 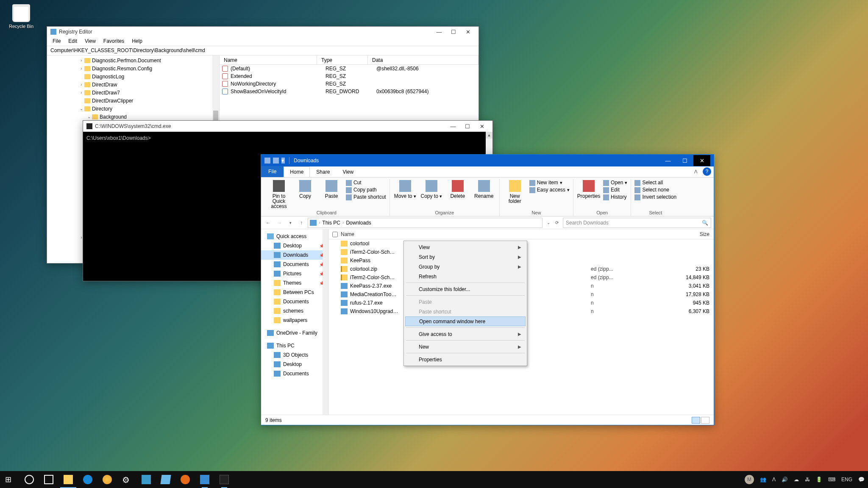 What do you see at coordinates (301, 223) in the screenshot?
I see `nav-up-button: ↑` at bounding box center [301, 223].